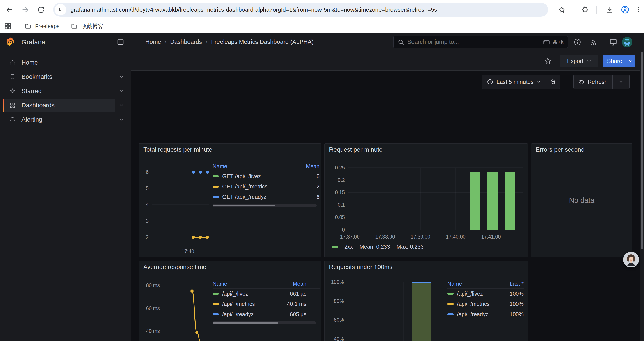 The image size is (644, 341). What do you see at coordinates (38, 105) in the screenshot?
I see `sidebar-item-label: Dashboards` at bounding box center [38, 105].